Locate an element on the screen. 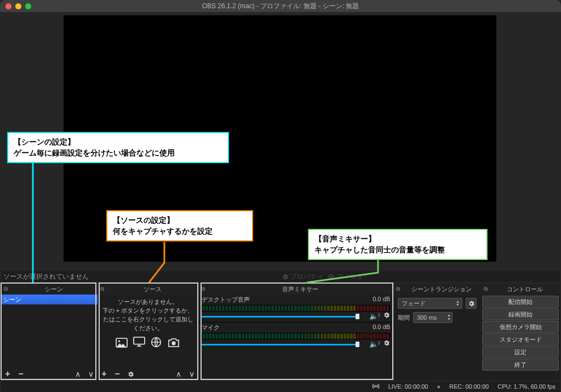 This screenshot has width=561, height=392. spinner-arrows-icon: ▲▼ is located at coordinates (449, 317).